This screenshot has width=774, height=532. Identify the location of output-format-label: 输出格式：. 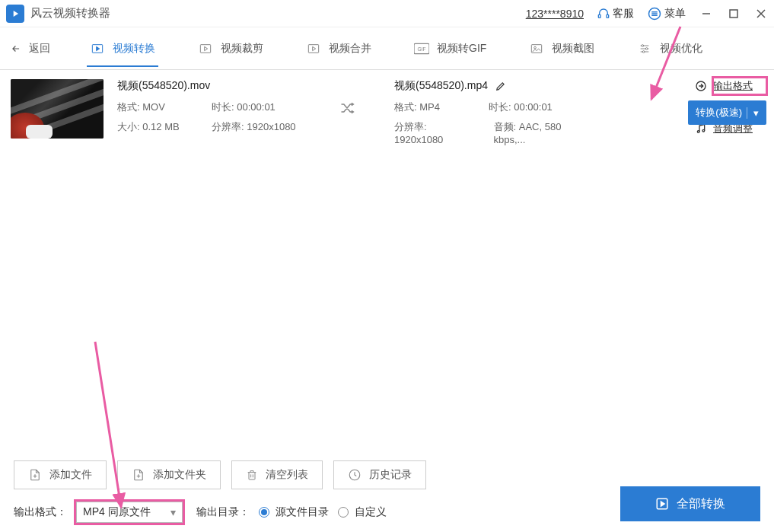
(40, 512).